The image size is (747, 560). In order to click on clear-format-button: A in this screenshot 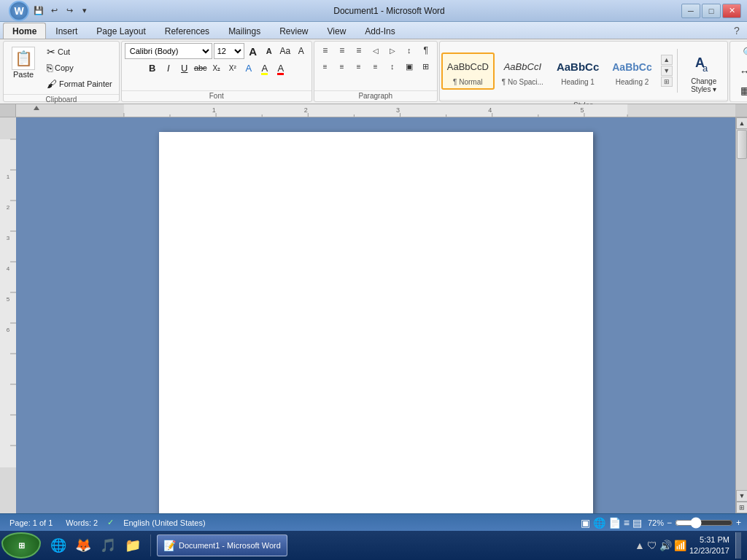, I will do `click(301, 51)`.